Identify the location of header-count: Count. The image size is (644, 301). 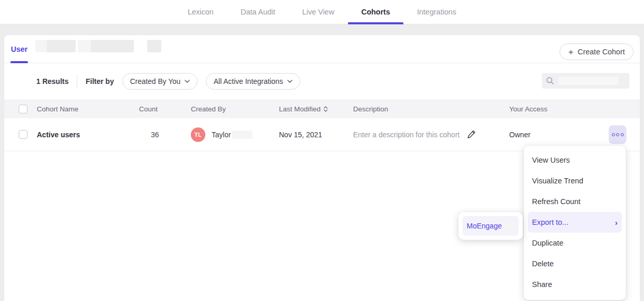
(165, 109).